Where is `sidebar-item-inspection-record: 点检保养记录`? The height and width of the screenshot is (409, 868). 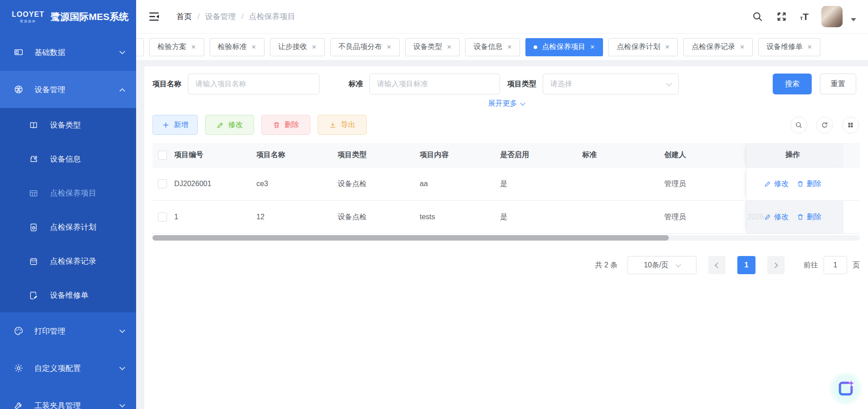 sidebar-item-inspection-record: 点检保养记录 is located at coordinates (68, 261).